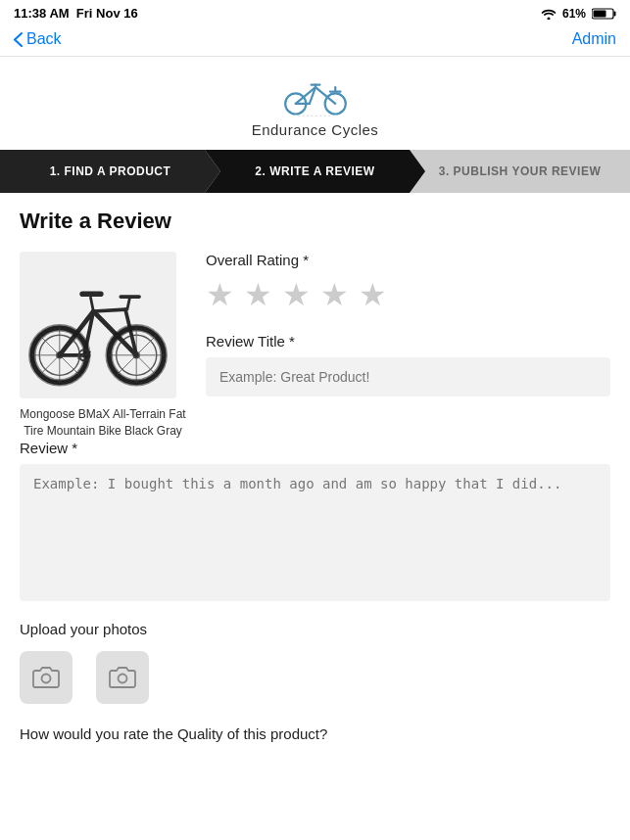 This screenshot has height=840, width=630. What do you see at coordinates (296, 295) in the screenshot?
I see `star-3: ★` at bounding box center [296, 295].